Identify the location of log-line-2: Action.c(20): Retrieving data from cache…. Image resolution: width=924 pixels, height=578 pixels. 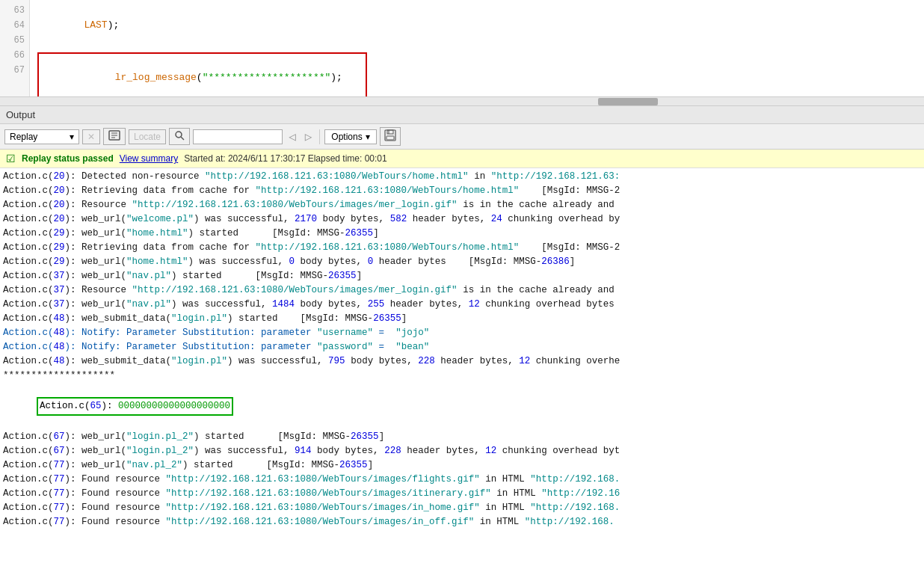
(462, 191).